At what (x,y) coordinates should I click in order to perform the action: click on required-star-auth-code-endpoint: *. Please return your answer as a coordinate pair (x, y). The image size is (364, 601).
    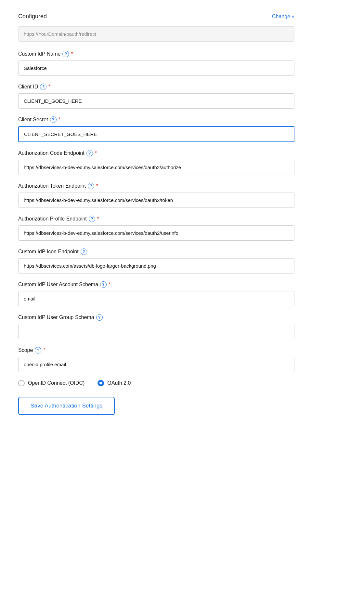
    Looking at the image, I should click on (96, 153).